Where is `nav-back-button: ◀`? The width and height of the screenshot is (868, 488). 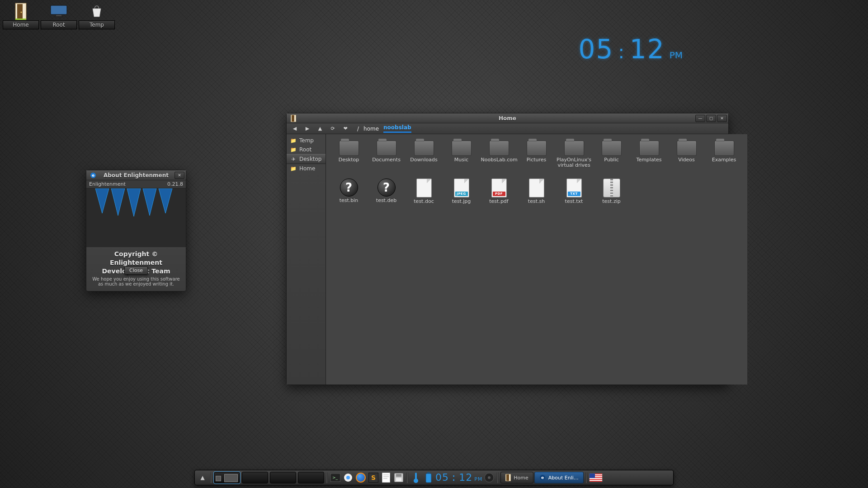 nav-back-button: ◀ is located at coordinates (295, 129).